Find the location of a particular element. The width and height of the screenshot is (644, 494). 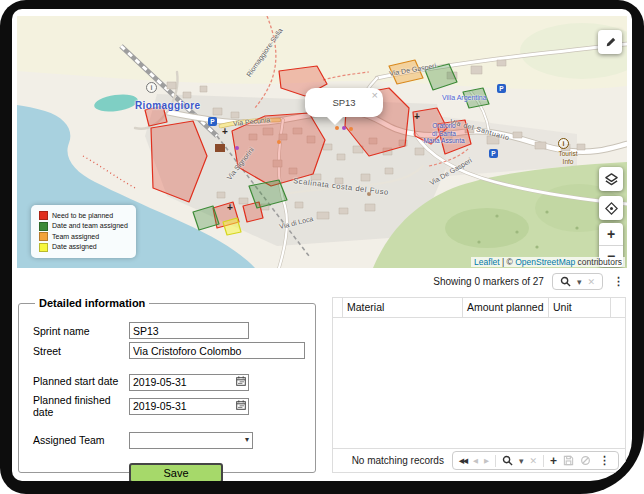

sprint-name-row: Sprint name is located at coordinates (169, 330).